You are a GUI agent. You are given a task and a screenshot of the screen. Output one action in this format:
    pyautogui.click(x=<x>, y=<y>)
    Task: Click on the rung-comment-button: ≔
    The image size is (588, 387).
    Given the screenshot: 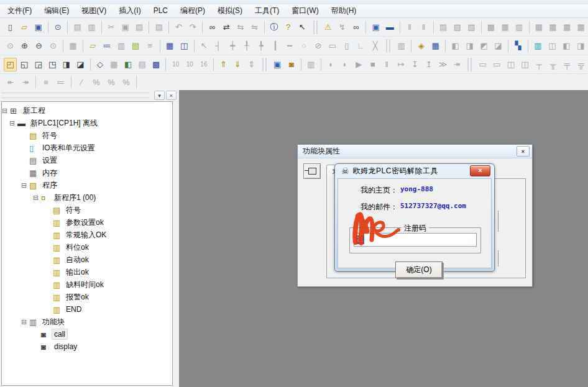 What is the action you would take?
    pyautogui.click(x=61, y=82)
    